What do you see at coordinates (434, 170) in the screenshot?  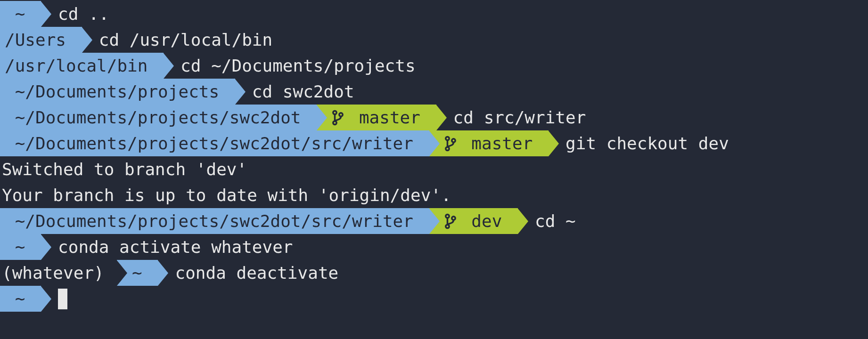 I see `terminal-line: Switched to branch 'dev'` at bounding box center [434, 170].